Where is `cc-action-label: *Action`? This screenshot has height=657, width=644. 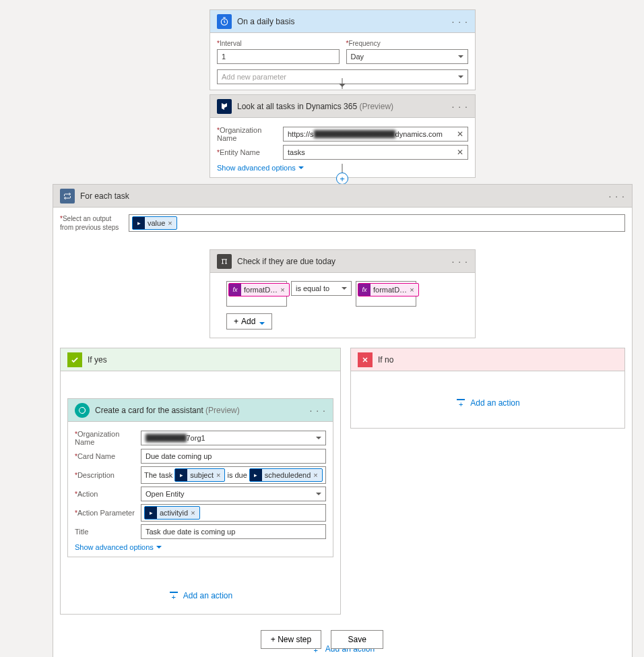
cc-action-label: *Action is located at coordinates (108, 494).